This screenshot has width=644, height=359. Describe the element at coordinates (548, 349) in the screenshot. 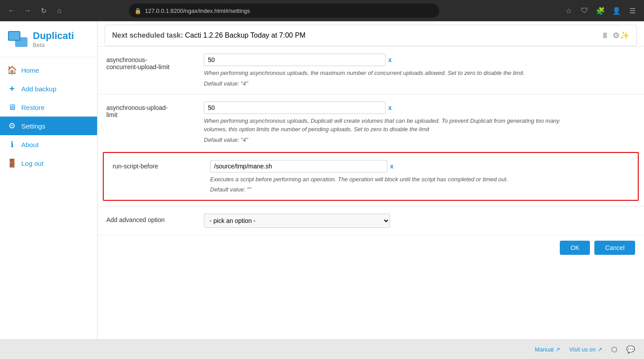

I see `manual-link: Manual ↗` at that location.